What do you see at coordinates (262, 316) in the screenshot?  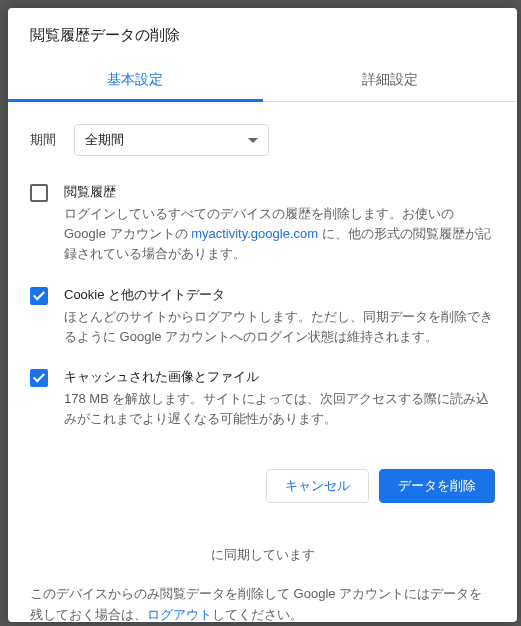 I see `option-cookies: Cookie と他のサイトデータ ほとんどのサイトからログアウトします。ただし、…` at bounding box center [262, 316].